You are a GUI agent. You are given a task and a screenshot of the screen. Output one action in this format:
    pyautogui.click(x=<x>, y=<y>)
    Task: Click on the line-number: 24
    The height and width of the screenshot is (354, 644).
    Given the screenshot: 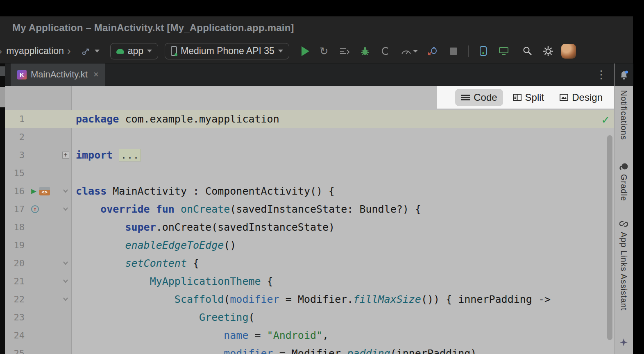 What is the action you would take?
    pyautogui.click(x=15, y=335)
    